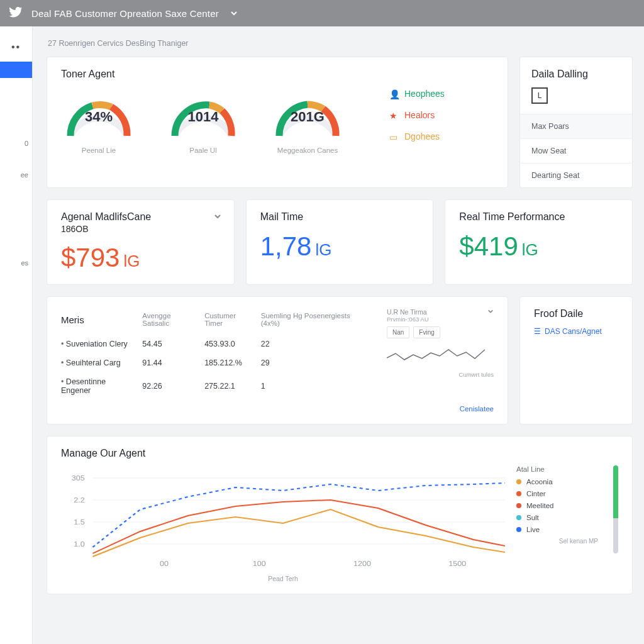  Describe the element at coordinates (78, 478) in the screenshot. I see `svg-text: 305` at that location.